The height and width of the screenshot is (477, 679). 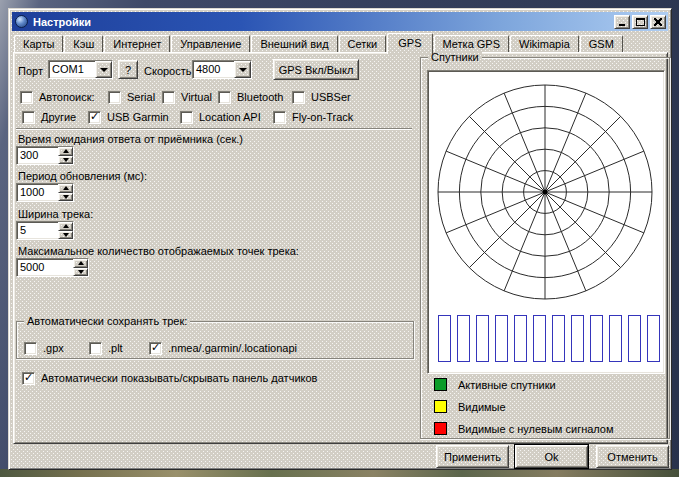 I want to click on max-points-spinner: 5000, so click(x=52, y=268).